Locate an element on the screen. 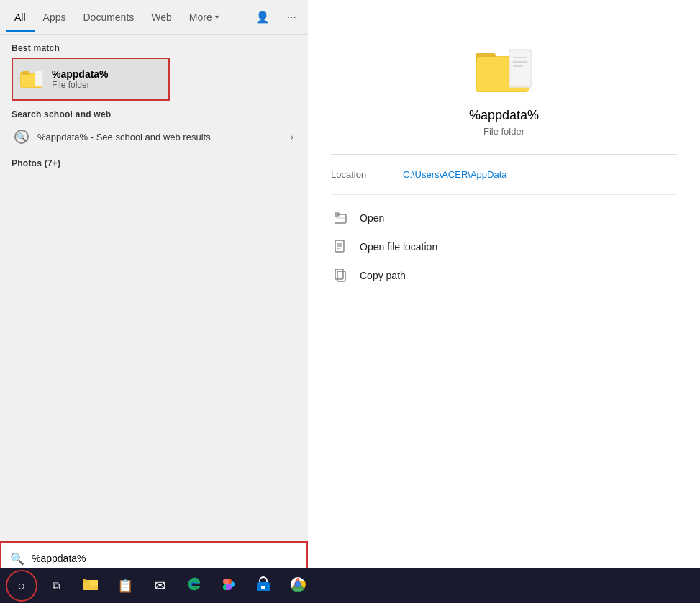  best-match-subtitle: File folder is located at coordinates (81, 85).